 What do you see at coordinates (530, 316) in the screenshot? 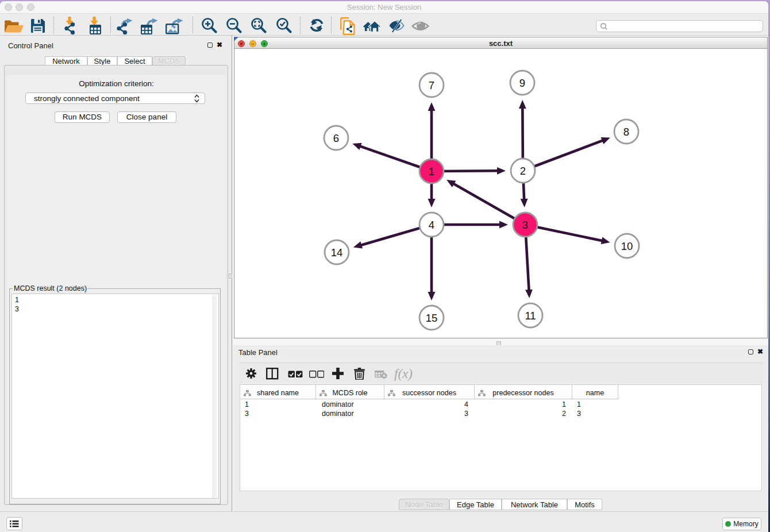
I see `svg-text: 11` at bounding box center [530, 316].